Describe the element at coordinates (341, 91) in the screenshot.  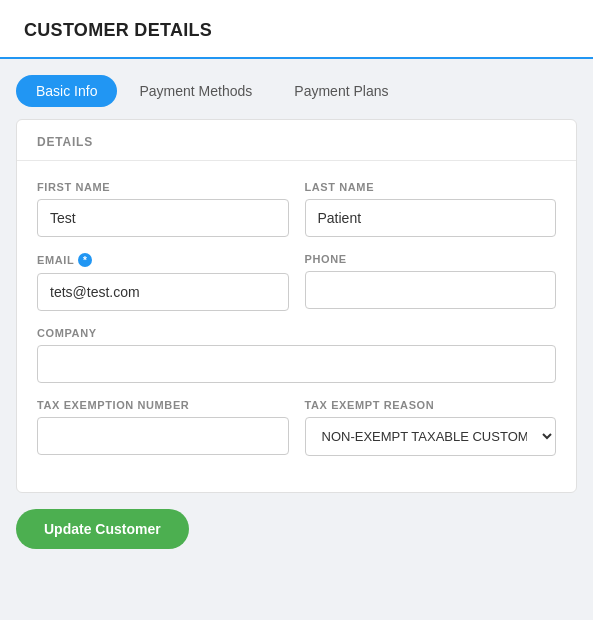
I see `tab-payment-plans: Payment Plans` at that location.